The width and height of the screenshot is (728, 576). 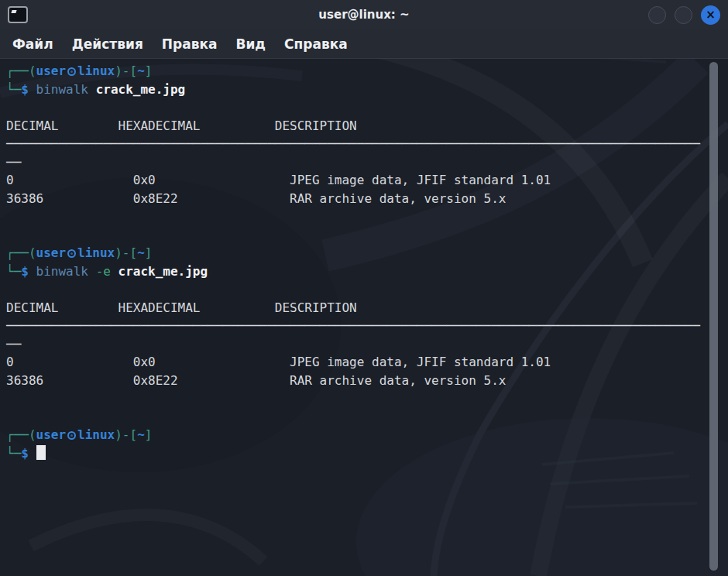 I want to click on close-button: ×, so click(x=711, y=15).